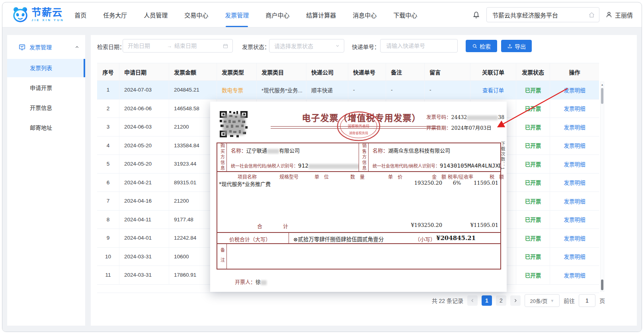  What do you see at coordinates (338, 46) in the screenshot?
I see `chevron-down-icon` at bounding box center [338, 46].